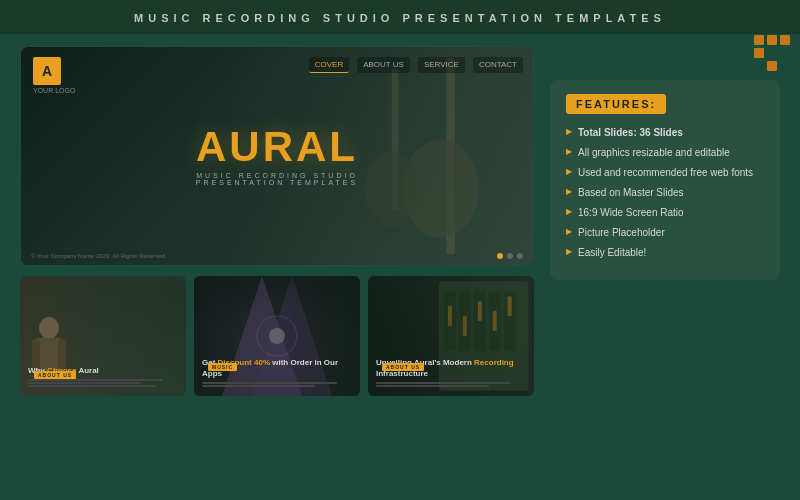 The height and width of the screenshot is (500, 800). I want to click on slide-footer: © Your Company Name 2023. All Rights Res…, so click(277, 256).